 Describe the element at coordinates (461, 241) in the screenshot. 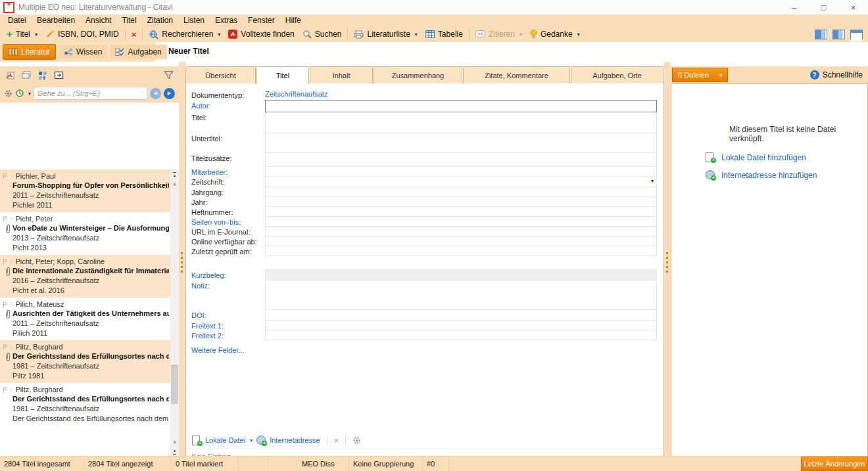

I see `online-verfuegbar-field` at that location.